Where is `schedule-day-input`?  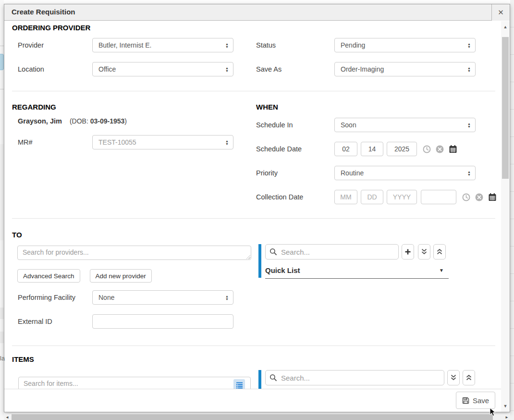
schedule-day-input is located at coordinates (372, 149).